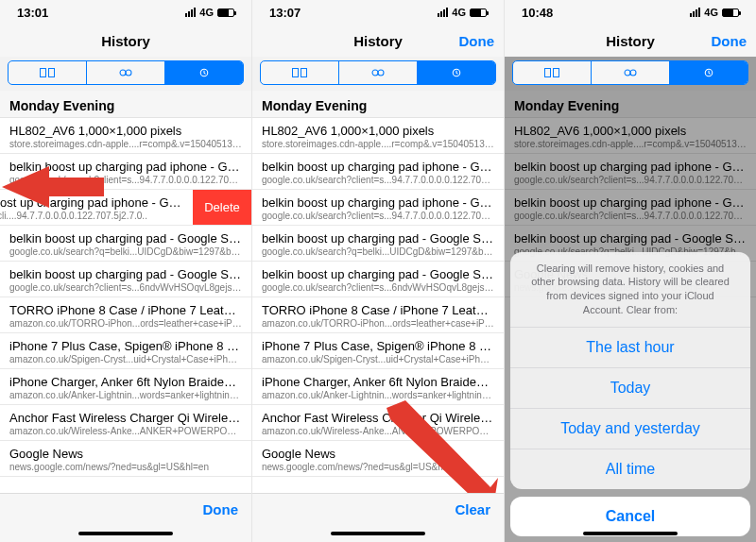 The height and width of the screenshot is (542, 756). I want to click on clear-today-yesterday: Today and yesterday, so click(630, 429).